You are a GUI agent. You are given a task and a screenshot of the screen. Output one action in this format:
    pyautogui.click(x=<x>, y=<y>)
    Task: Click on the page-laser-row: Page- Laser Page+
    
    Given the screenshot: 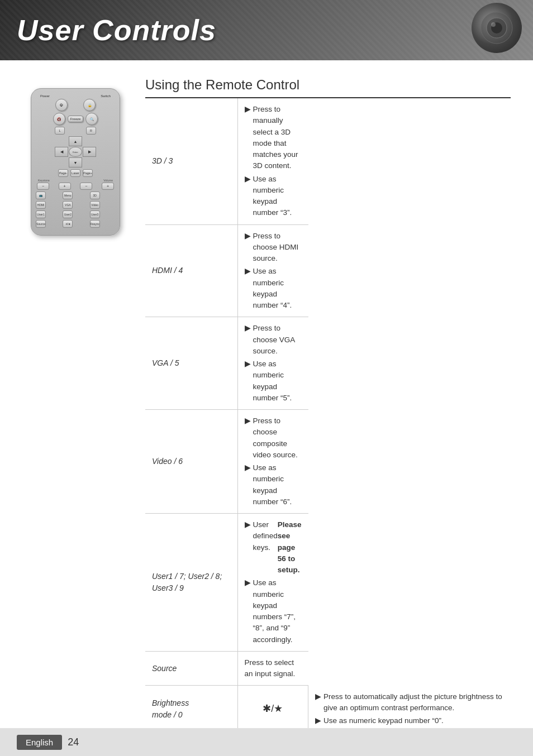 What is the action you would take?
    pyautogui.click(x=75, y=173)
    